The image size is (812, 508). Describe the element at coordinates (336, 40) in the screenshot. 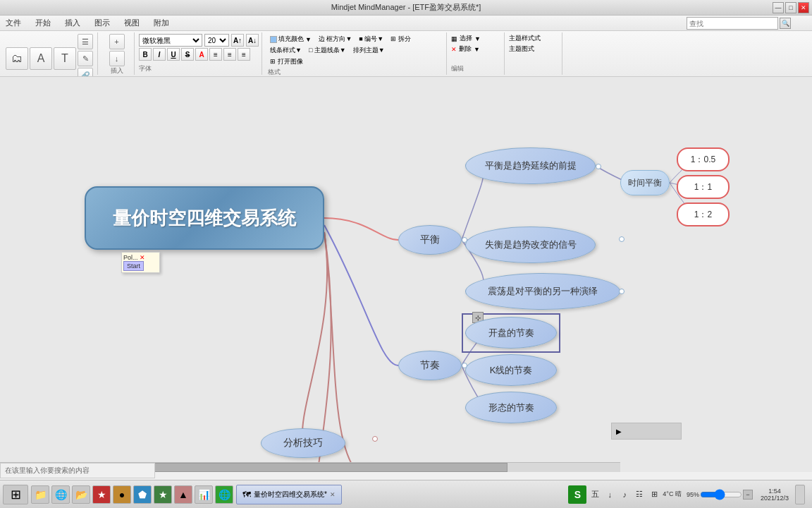

I see `border-color-btn: 边 框方向▼` at that location.